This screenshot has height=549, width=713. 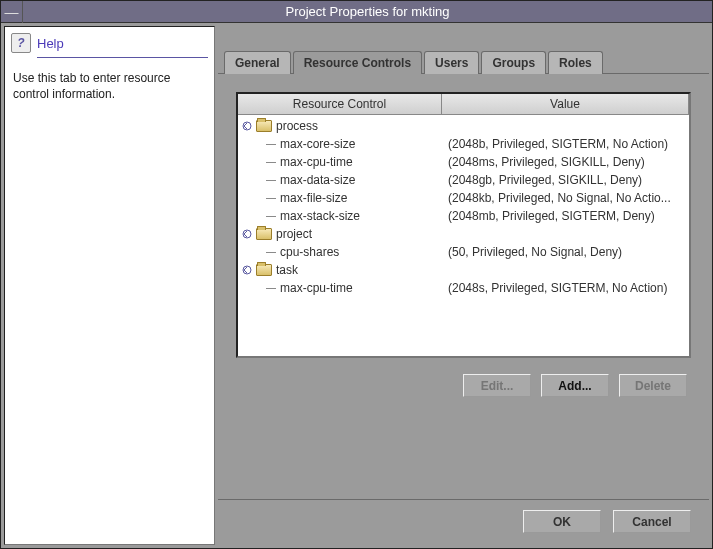 I want to click on tab-strip: General Resource Controls Users Groups R…, so click(x=464, y=62).